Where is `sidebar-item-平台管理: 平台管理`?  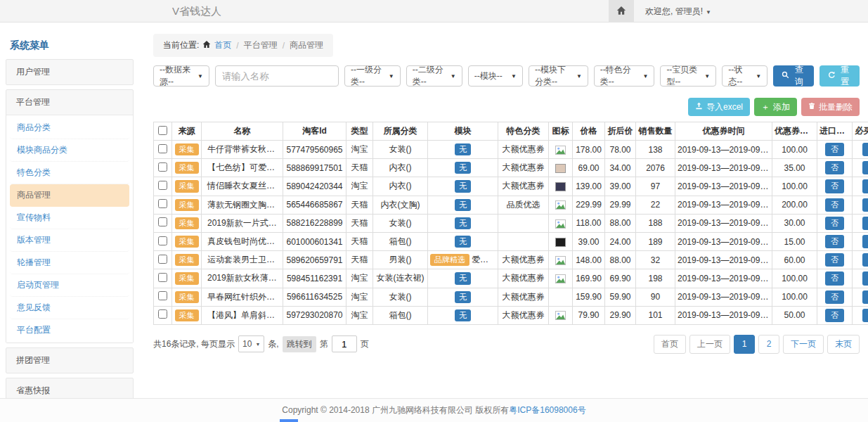 sidebar-item-平台管理: 平台管理 is located at coordinates (70, 103).